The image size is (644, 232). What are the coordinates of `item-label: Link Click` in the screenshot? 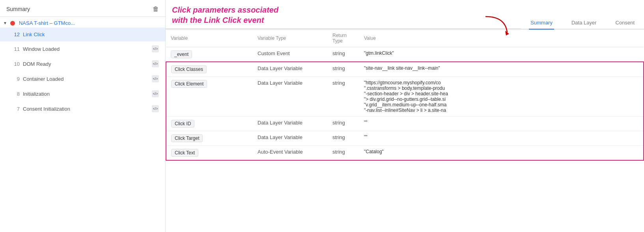 It's located at (91, 35).